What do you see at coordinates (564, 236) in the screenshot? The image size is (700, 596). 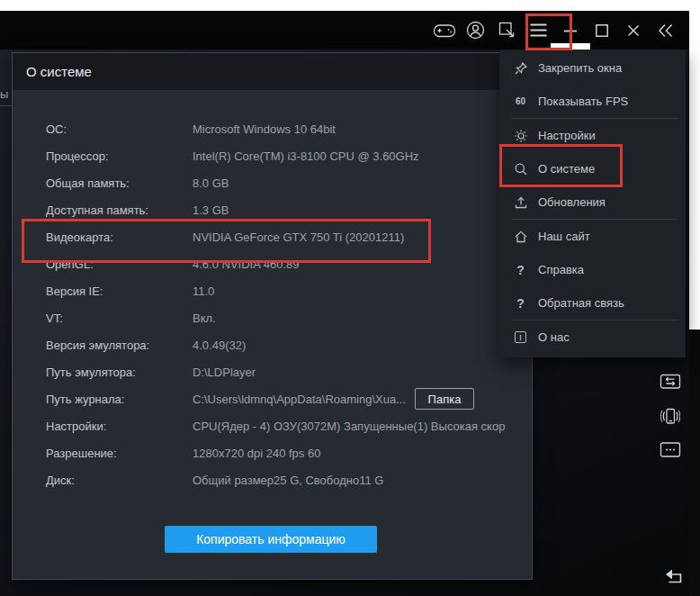 I see `menu-item-label: Наш сайт` at bounding box center [564, 236].